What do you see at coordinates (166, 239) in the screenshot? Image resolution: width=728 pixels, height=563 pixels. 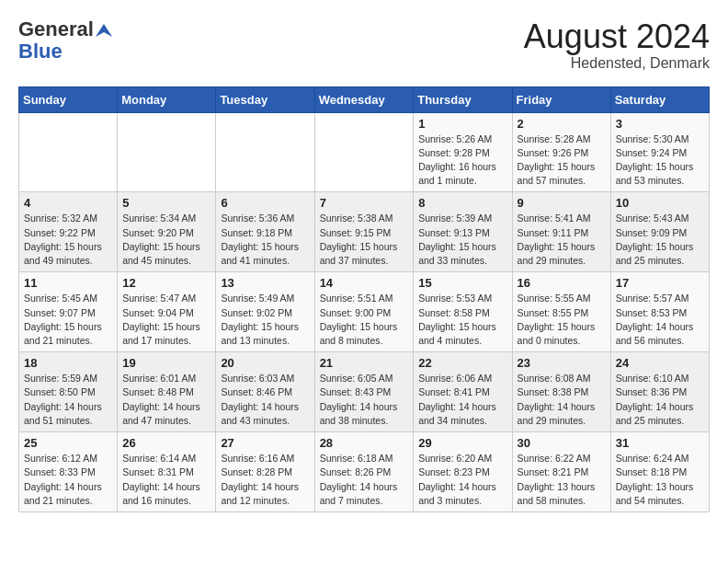 I see `cell-content: Sunrise: 5:34 AMSunset: 9:20 PMDaylight:…` at bounding box center [166, 239].